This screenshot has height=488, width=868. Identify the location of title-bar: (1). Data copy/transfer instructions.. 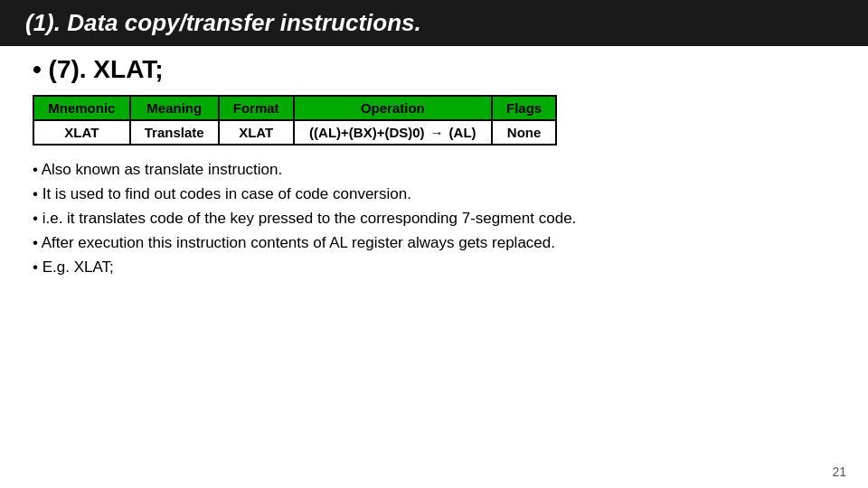
(434, 23).